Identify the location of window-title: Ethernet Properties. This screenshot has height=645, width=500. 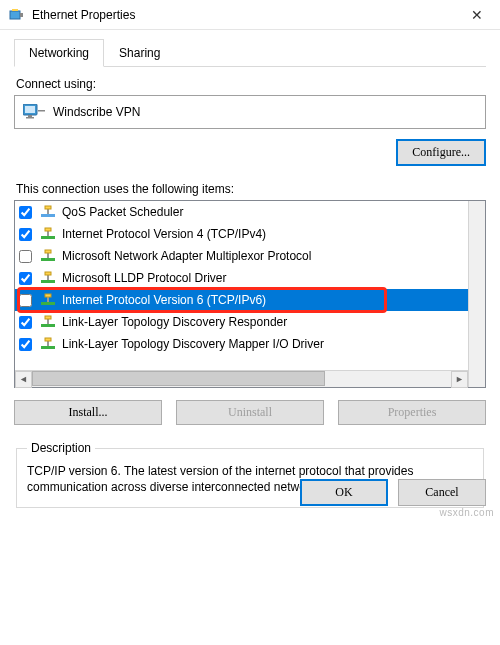
(243, 15).